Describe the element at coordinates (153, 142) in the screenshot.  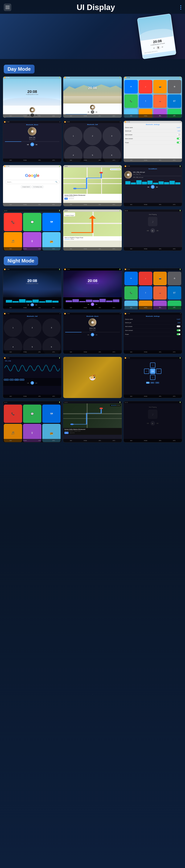
I see `bt-settings-screen: 📶 17:45 ✕ Bluetooth_Settings Device name…` at that location.